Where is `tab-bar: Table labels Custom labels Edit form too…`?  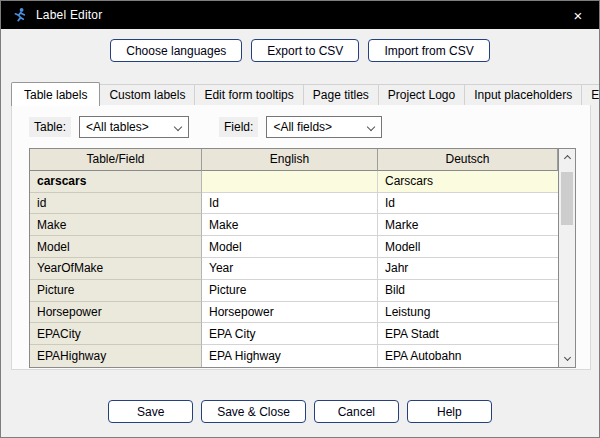
tab-bar: Table labels Custom labels Edit form too… is located at coordinates (300, 93).